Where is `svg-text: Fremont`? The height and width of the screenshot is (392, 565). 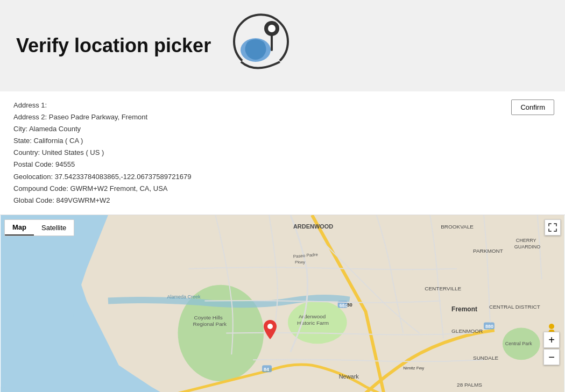
svg-text: Fremont is located at coordinates (464, 309).